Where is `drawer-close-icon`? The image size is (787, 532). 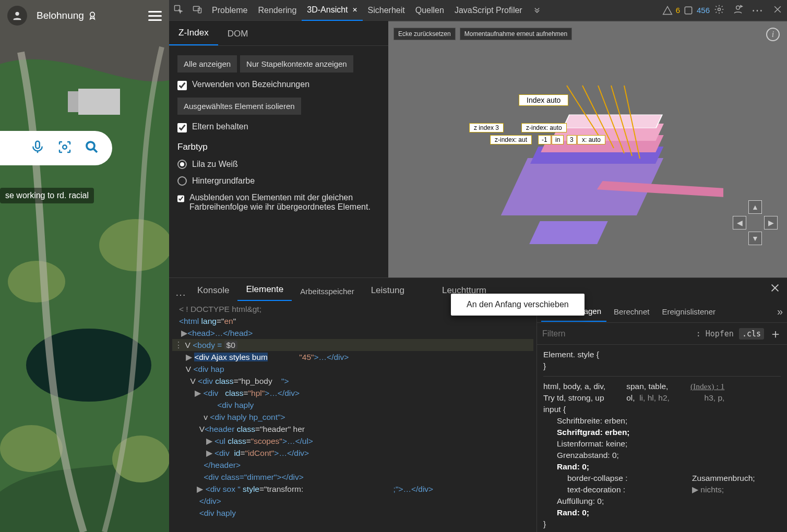 drawer-close-icon is located at coordinates (775, 289).